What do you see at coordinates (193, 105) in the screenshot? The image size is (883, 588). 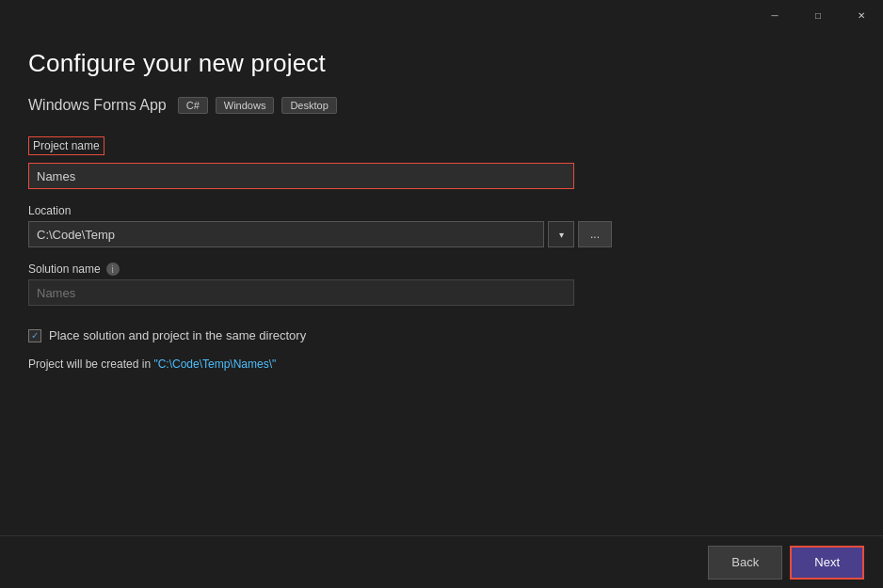 I see `tag-csharp: C#` at bounding box center [193, 105].